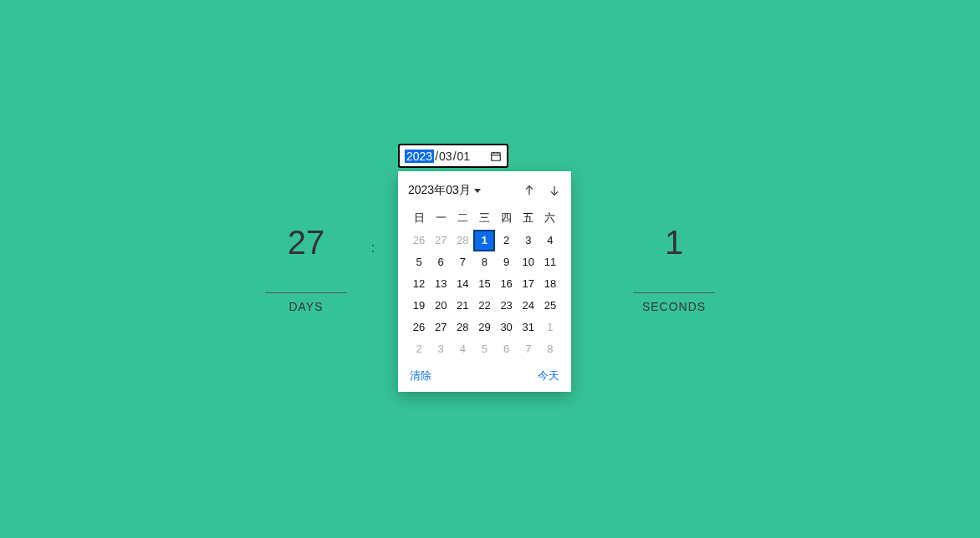 The width and height of the screenshot is (980, 538). What do you see at coordinates (419, 306) in the screenshot?
I see `calendar-day: 19` at bounding box center [419, 306].